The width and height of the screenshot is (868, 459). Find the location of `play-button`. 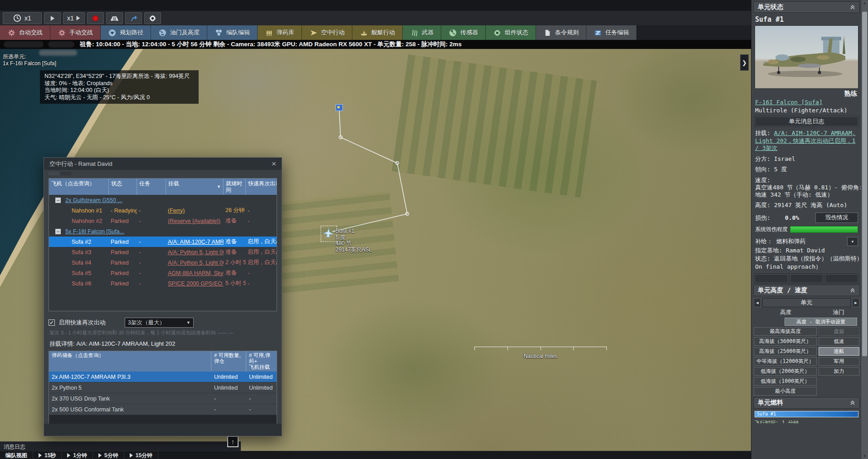

play-button is located at coordinates (53, 18).